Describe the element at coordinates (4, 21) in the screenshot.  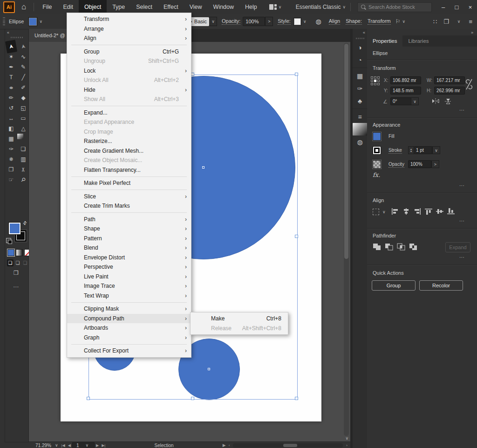
I see `panel-grip` at that location.